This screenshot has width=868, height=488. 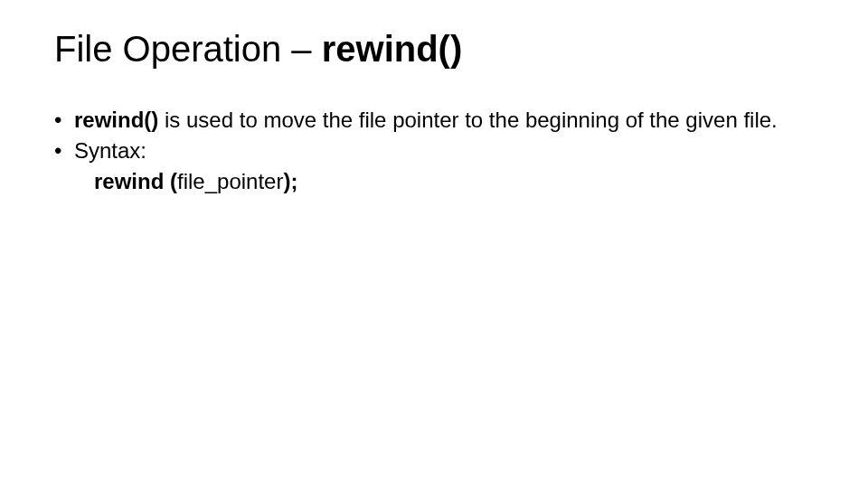 I want to click on bullet-2-text: Syntax:, so click(x=110, y=150).